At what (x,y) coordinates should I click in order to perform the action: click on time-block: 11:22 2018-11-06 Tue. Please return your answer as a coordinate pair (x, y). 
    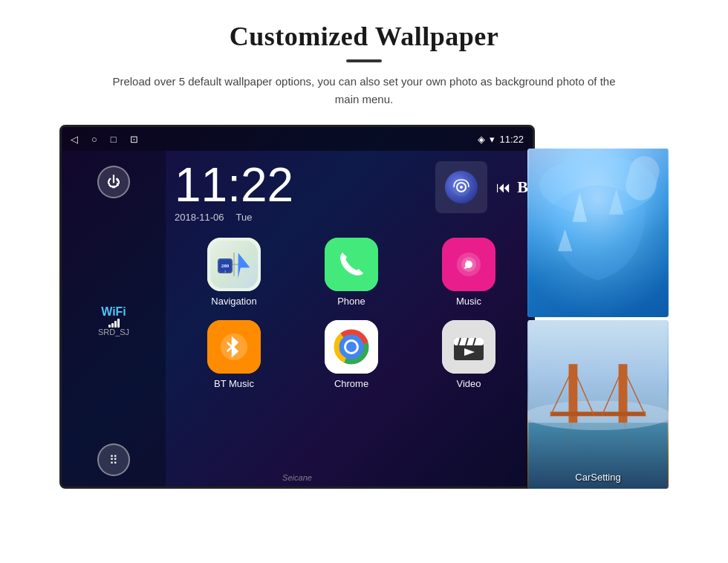
    Looking at the image, I should click on (234, 192).